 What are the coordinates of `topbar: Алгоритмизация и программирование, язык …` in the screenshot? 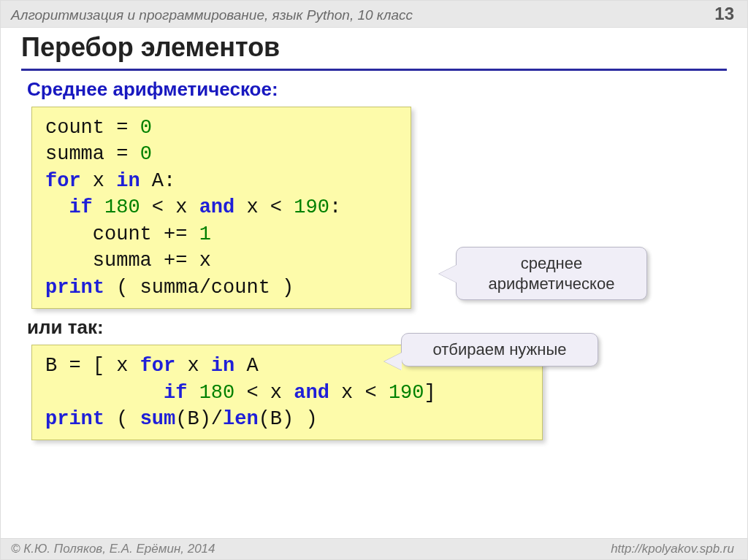 It's located at (374, 15).